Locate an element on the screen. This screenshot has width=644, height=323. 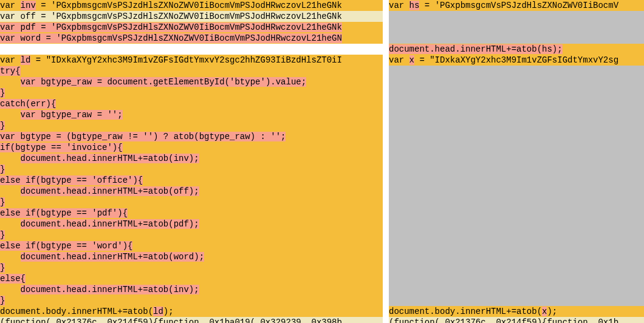
code-line: document.body.innerHTML+=atob(x); is located at coordinates (516, 311).